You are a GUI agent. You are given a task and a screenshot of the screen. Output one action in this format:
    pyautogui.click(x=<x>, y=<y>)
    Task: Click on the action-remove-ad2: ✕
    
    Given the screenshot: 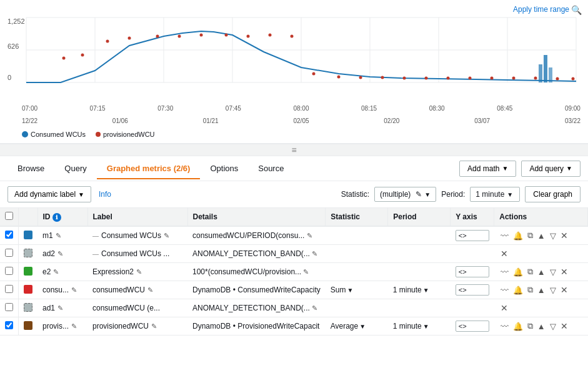 What is the action you would take?
    pyautogui.click(x=504, y=254)
    